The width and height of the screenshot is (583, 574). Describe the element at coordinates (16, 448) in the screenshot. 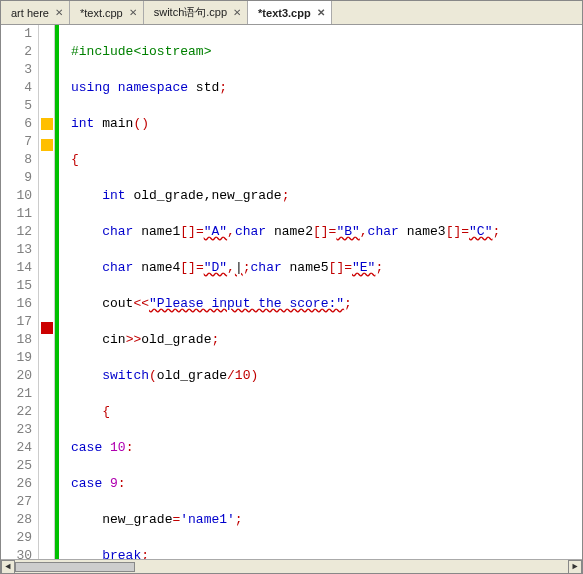

I see `line-number: 24` at that location.